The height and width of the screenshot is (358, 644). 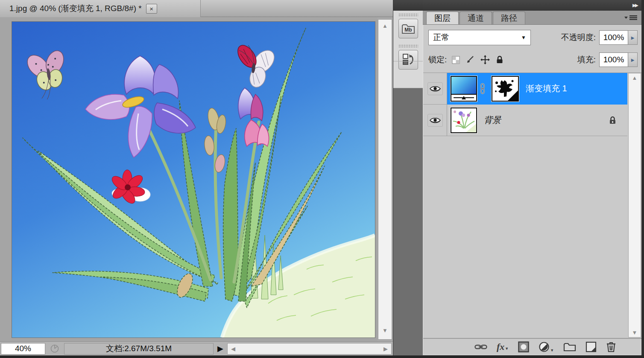 I want to click on delete-layer-trash-icon, so click(x=611, y=347).